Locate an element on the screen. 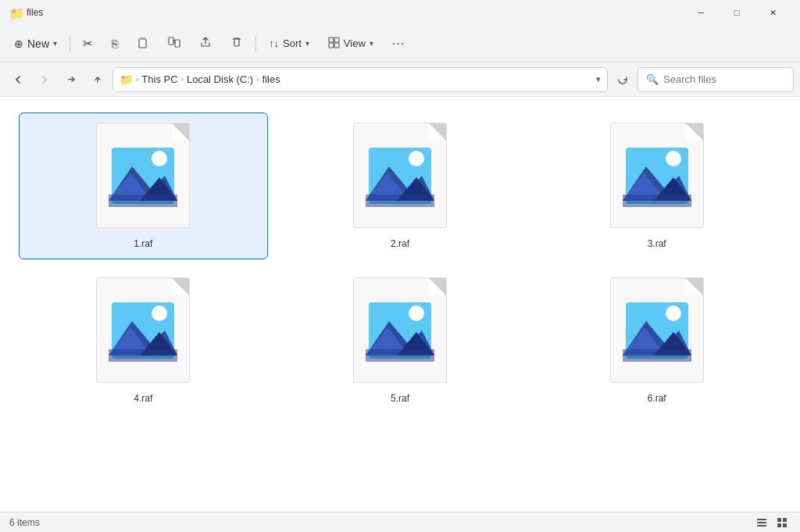 The height and width of the screenshot is (532, 800). cut-icon: ✂ is located at coordinates (88, 44).